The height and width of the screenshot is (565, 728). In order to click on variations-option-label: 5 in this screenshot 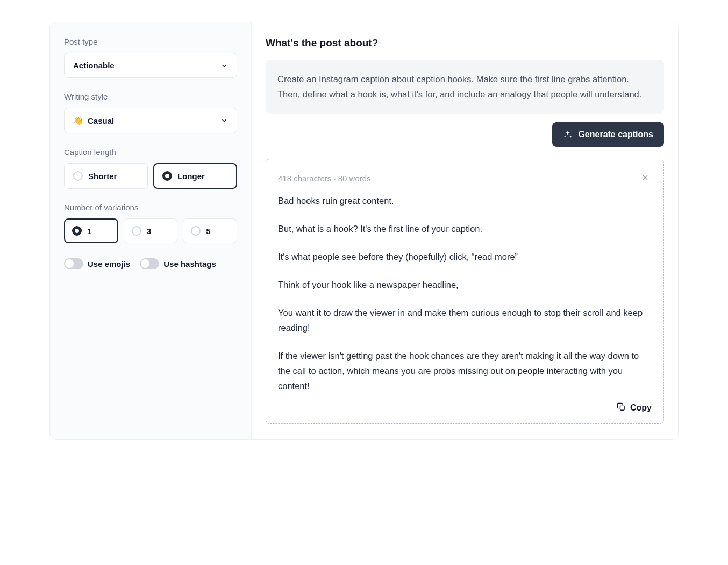, I will do `click(208, 231)`.